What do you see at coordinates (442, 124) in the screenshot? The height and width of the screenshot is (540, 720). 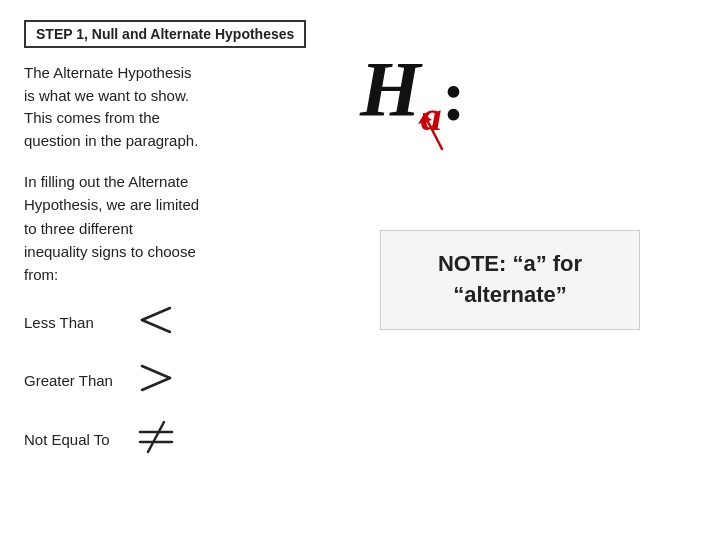 I see `arrow-icon` at bounding box center [442, 124].